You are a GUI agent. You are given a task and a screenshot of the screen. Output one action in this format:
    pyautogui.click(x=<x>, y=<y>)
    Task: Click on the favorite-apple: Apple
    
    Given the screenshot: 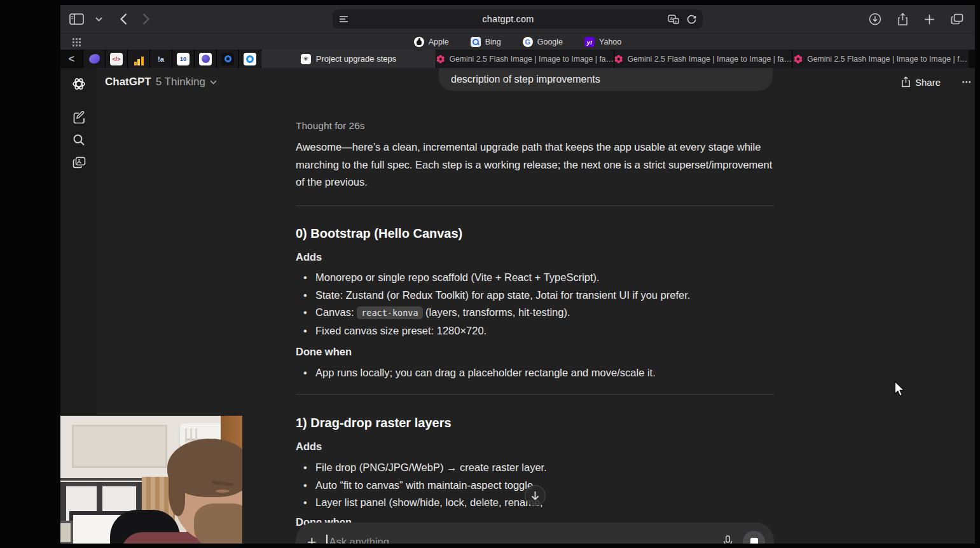 What is the action you would take?
    pyautogui.click(x=431, y=42)
    